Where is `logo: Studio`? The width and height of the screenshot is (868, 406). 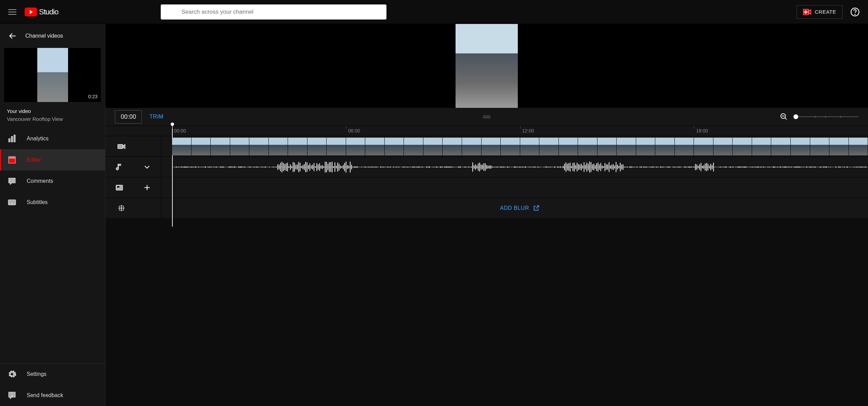 logo: Studio is located at coordinates (41, 12).